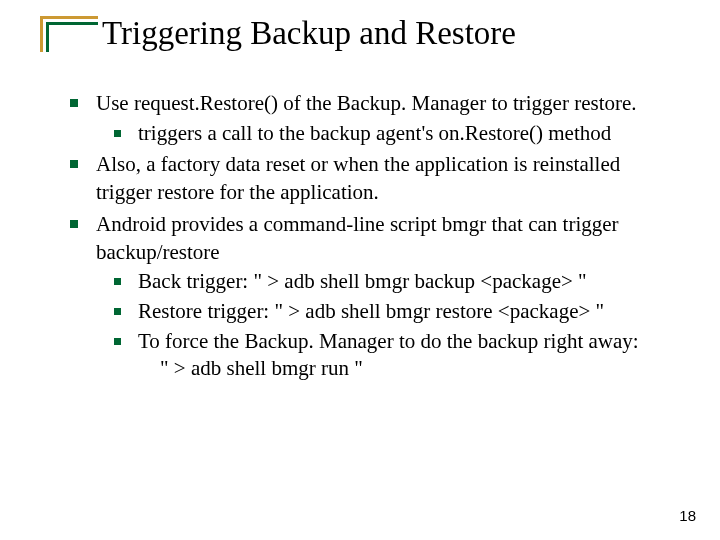 The height and width of the screenshot is (540, 720). What do you see at coordinates (371, 311) in the screenshot?
I see `text: Restore trigger: " > adb shell bmgr rest…` at bounding box center [371, 311].